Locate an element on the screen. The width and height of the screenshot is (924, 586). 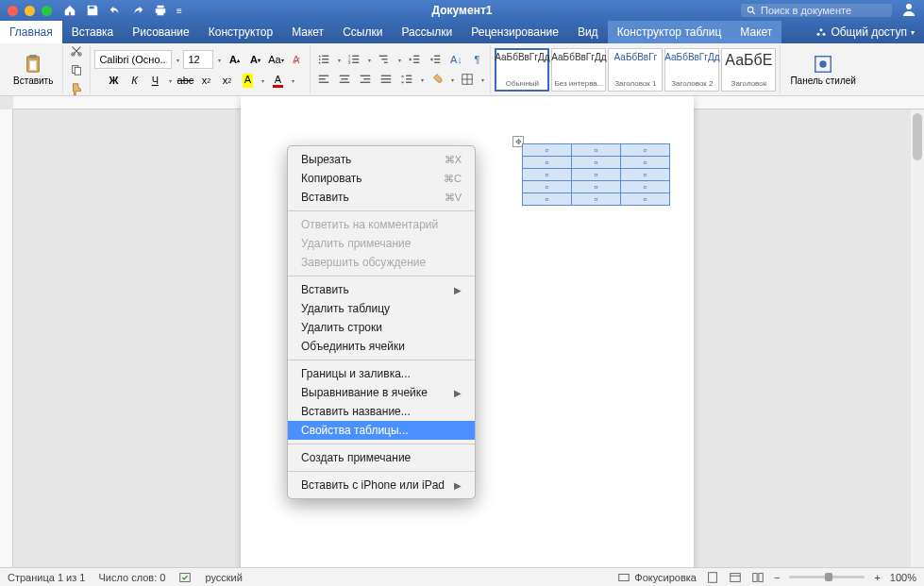
paste-button: Вставить is located at coordinates (33, 70).